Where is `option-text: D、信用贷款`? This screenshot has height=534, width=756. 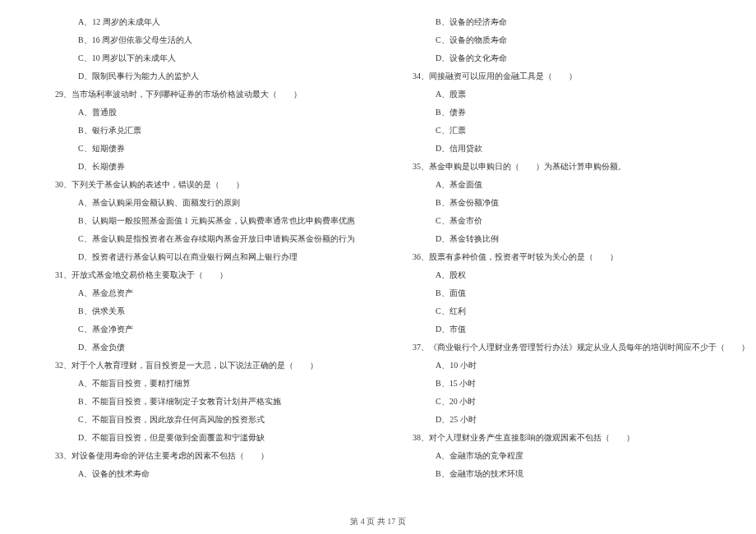 option-text: D、信用贷款 is located at coordinates (571, 149).